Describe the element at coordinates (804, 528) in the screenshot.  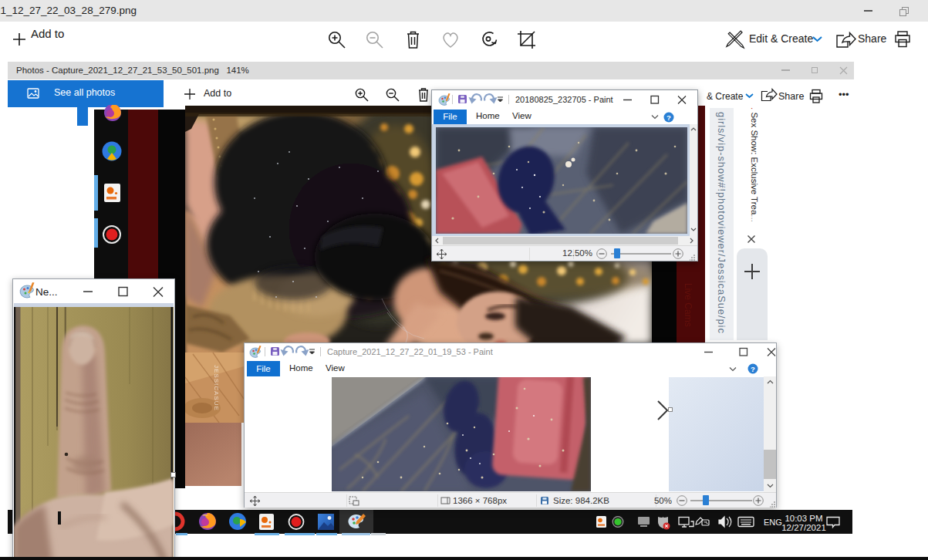
I see `svg-text: 12/27/2021` at that location.